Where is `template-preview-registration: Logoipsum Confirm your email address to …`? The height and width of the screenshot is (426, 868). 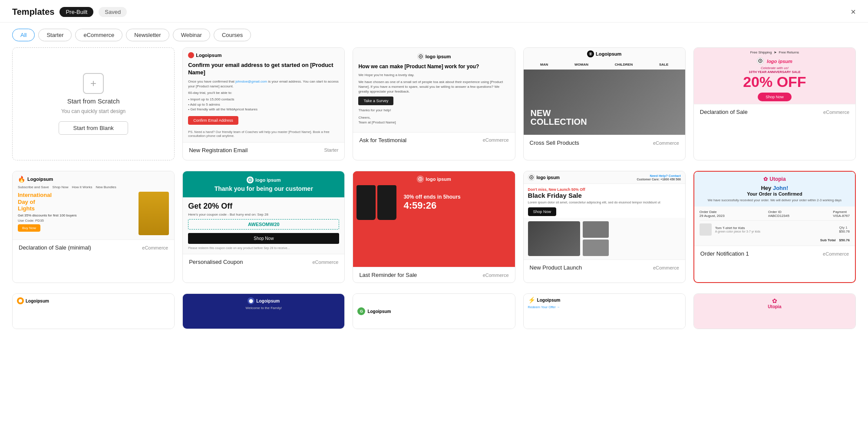 template-preview-registration: Logoipsum Confirm your email address to … is located at coordinates (264, 95).